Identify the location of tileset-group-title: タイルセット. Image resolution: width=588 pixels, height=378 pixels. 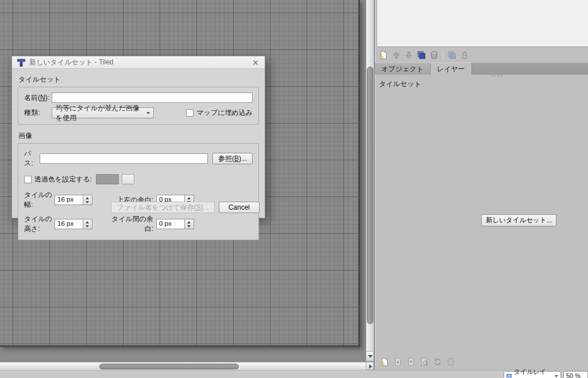
(139, 79).